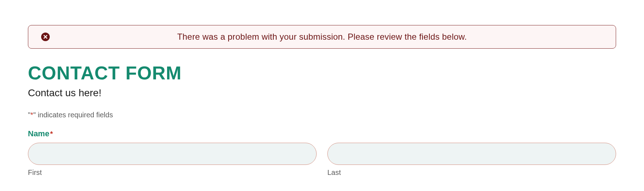 Image resolution: width=644 pixels, height=191 pixels. I want to click on required-asterisk: *, so click(32, 115).